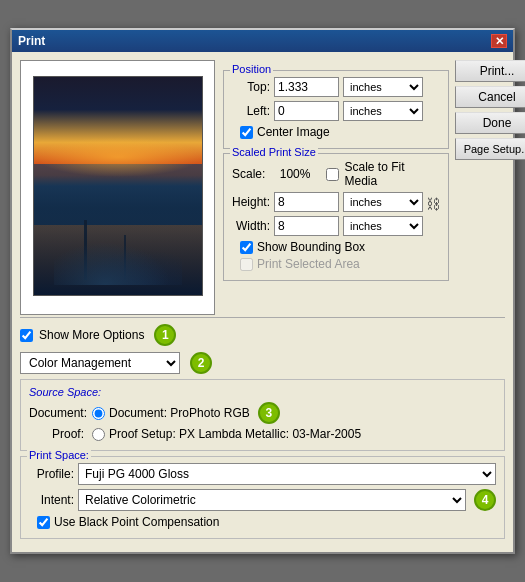  Describe the element at coordinates (499, 41) in the screenshot. I see `close-button: ✕` at that location.